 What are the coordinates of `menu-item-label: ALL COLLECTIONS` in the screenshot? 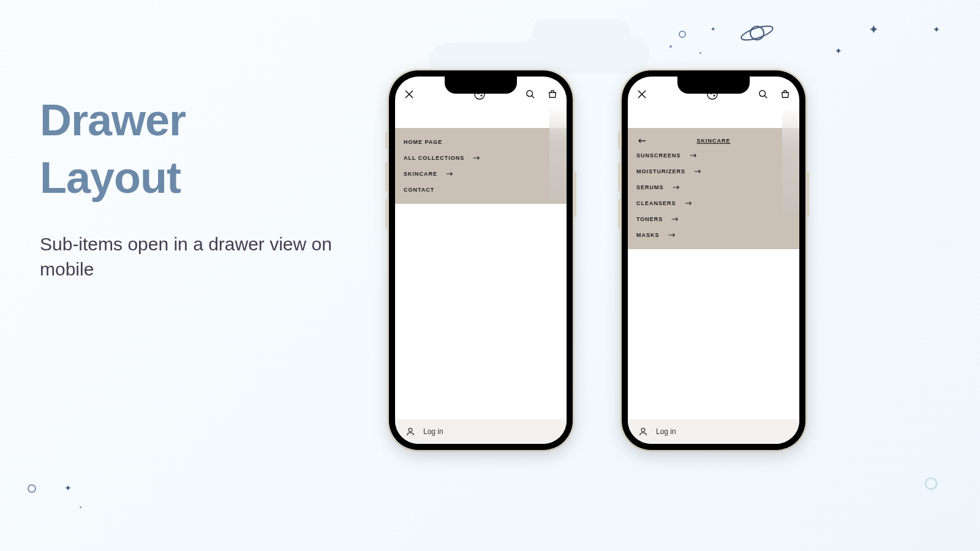 It's located at (434, 158).